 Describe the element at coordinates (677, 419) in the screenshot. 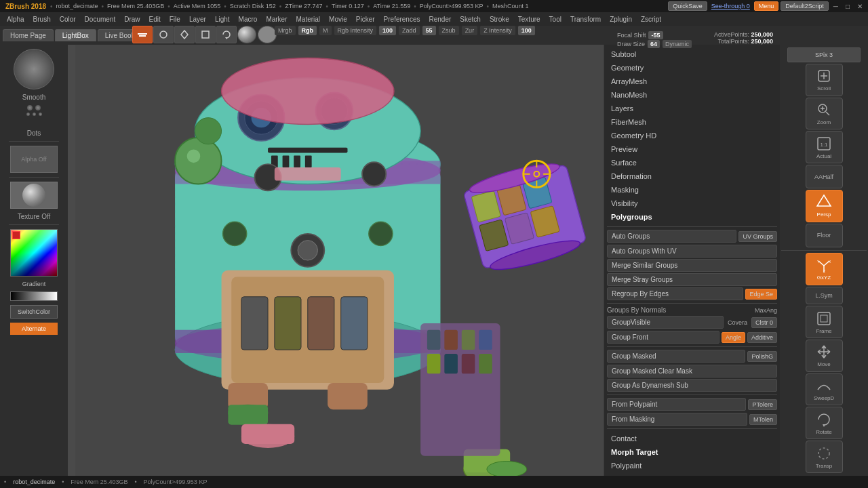

I see `from-masking-button: From Masking` at that location.